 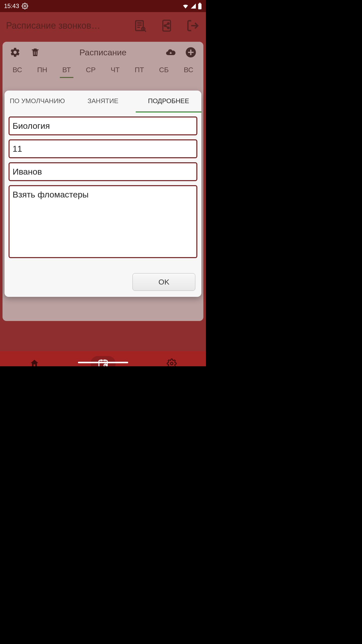 What do you see at coordinates (103, 126) in the screenshot?
I see `subject-input` at bounding box center [103, 126].